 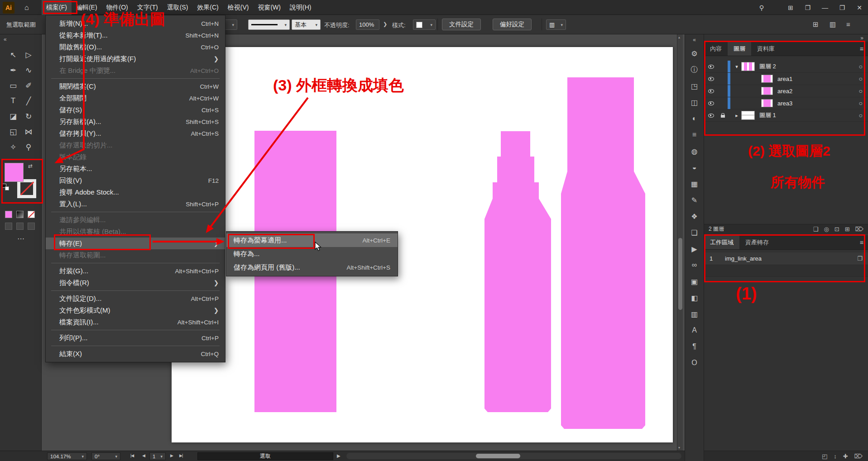 I want to click on status-flyout-icon: ▶, so click(x=339, y=456).